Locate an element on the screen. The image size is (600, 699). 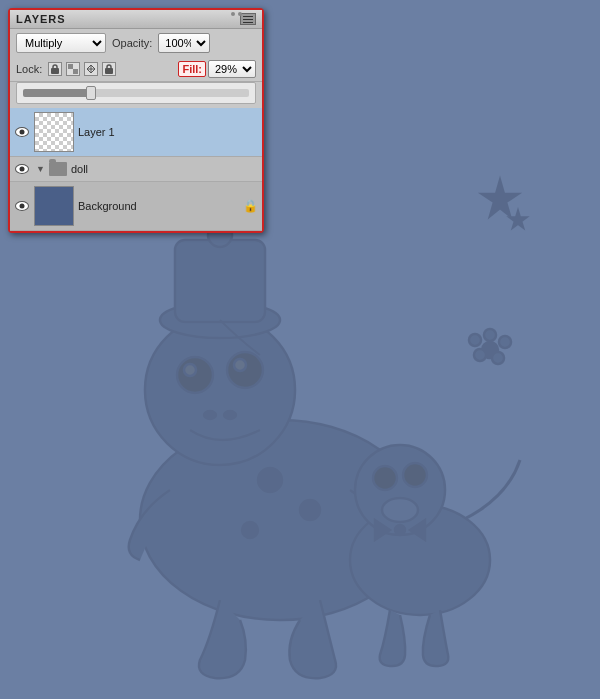
lock-position-icon is located at coordinates (55, 69).